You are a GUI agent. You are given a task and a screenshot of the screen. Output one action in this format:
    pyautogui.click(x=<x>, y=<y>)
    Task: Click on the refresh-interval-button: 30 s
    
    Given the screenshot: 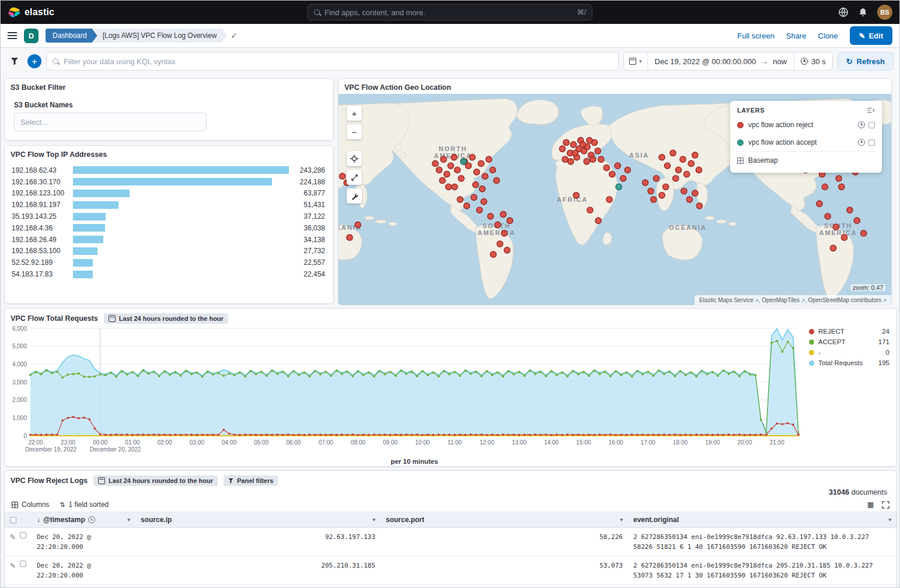 What is the action you would take?
    pyautogui.click(x=813, y=61)
    